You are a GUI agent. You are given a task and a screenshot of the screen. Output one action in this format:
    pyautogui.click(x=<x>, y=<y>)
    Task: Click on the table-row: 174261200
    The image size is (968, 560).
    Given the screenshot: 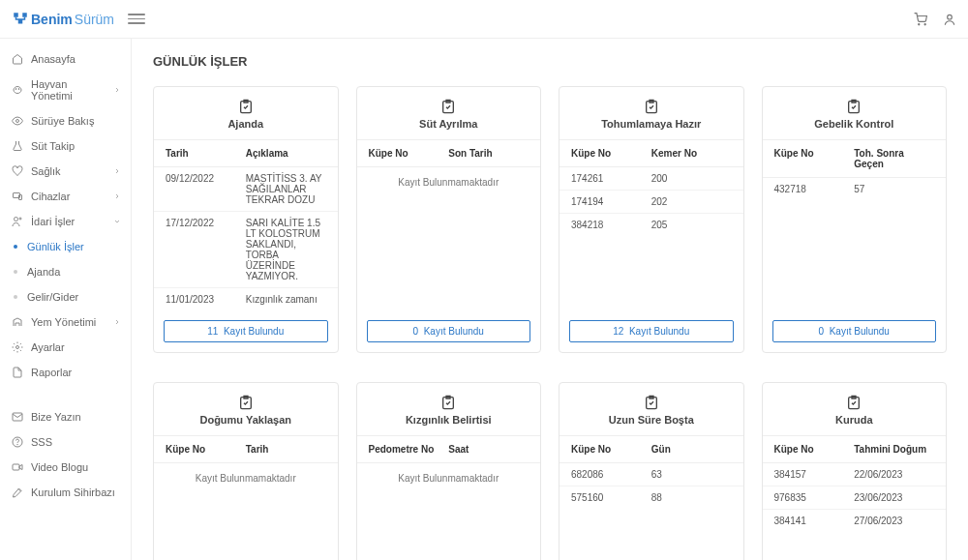 What is the action you would take?
    pyautogui.click(x=651, y=179)
    